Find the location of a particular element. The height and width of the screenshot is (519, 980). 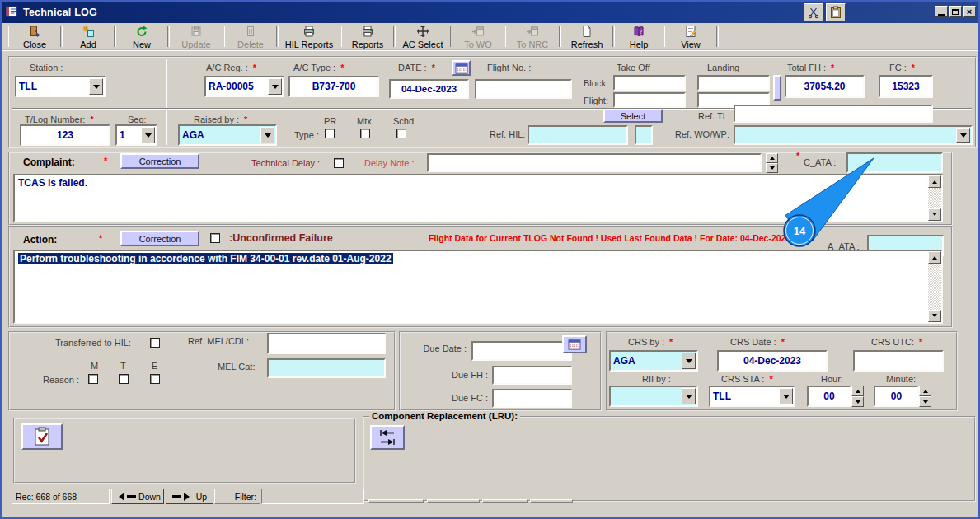

toolbar-button-close: Close is located at coordinates (35, 36).